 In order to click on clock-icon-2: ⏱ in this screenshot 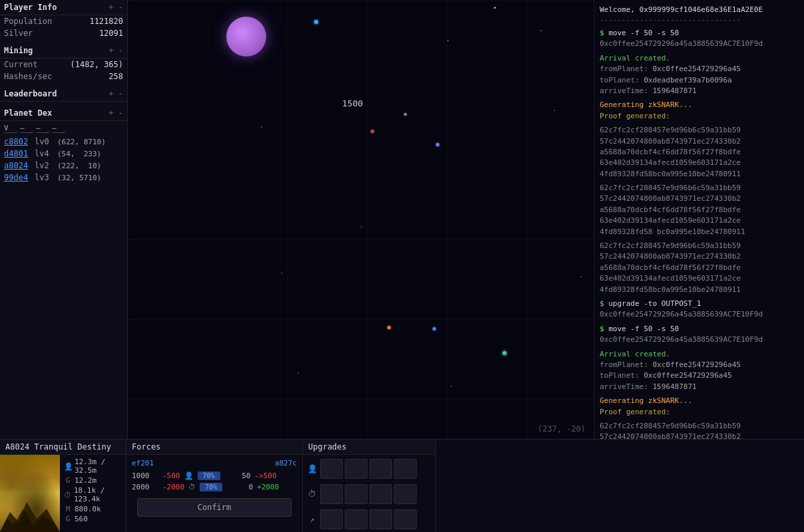, I will do `click(192, 487)`.